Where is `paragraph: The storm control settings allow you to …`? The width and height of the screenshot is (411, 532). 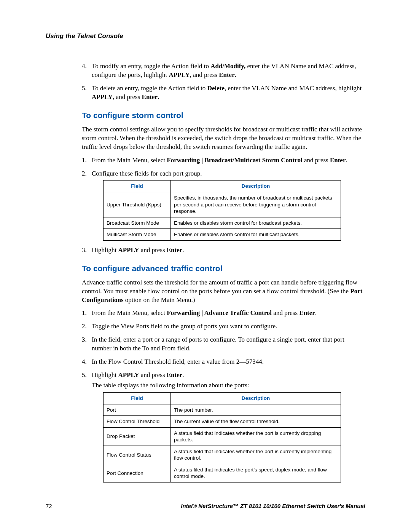 paragraph: The storm control settings allow you to … is located at coordinates (224, 139).